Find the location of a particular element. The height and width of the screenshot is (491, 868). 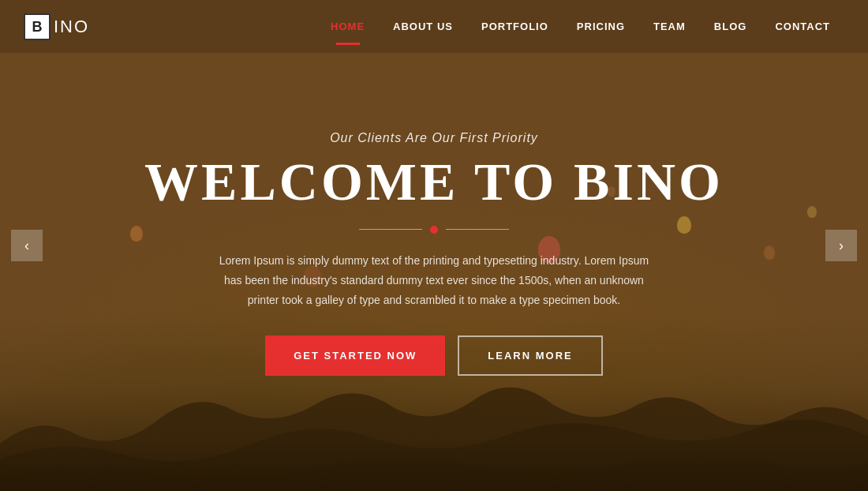

hero-divider is located at coordinates (434, 230).